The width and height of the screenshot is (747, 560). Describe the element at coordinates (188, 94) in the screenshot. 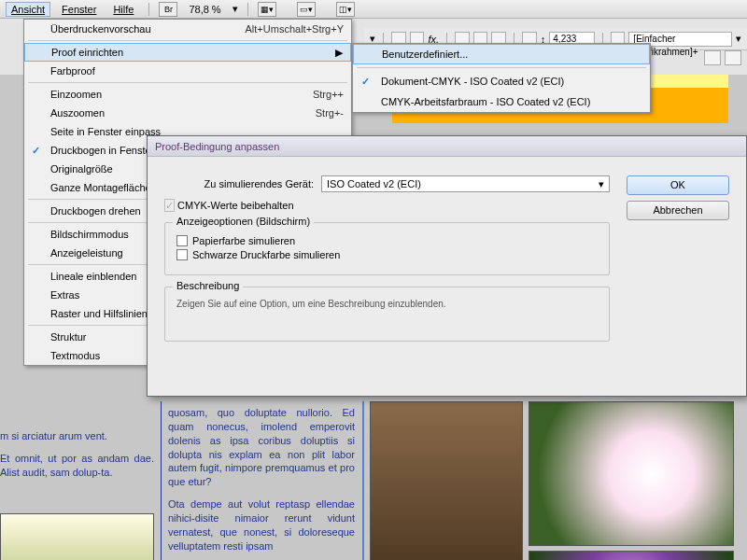

I see `menu-einzoomen: EinzoomenStrg++` at that location.